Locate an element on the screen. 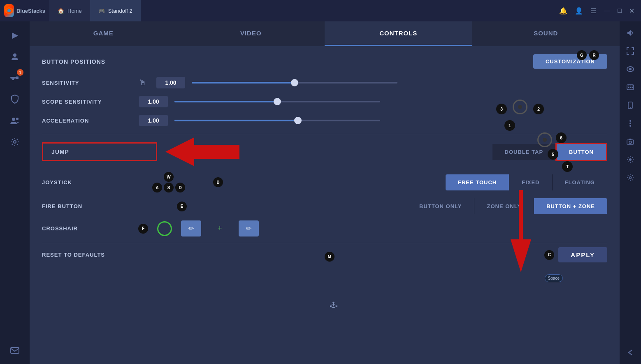 This screenshot has height=364, width=641. mouse-icon: 🖱 is located at coordinates (143, 83).